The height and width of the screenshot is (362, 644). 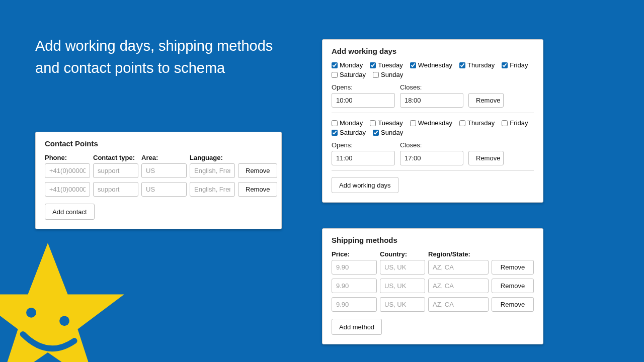 I want to click on add-contact-button: Add contact, so click(x=69, y=212).